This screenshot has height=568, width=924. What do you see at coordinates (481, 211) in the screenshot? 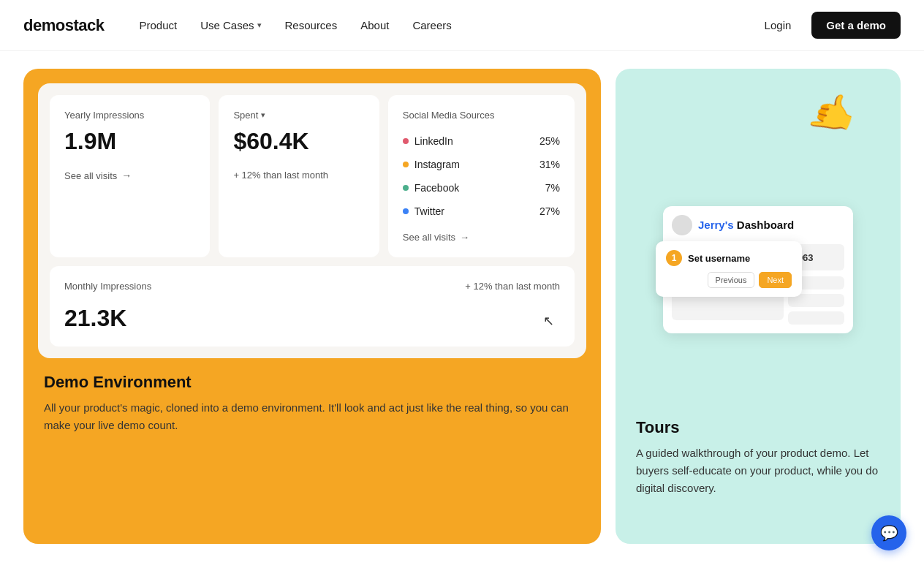
I see `social-item-twitter: Twitter 27%` at bounding box center [481, 211].